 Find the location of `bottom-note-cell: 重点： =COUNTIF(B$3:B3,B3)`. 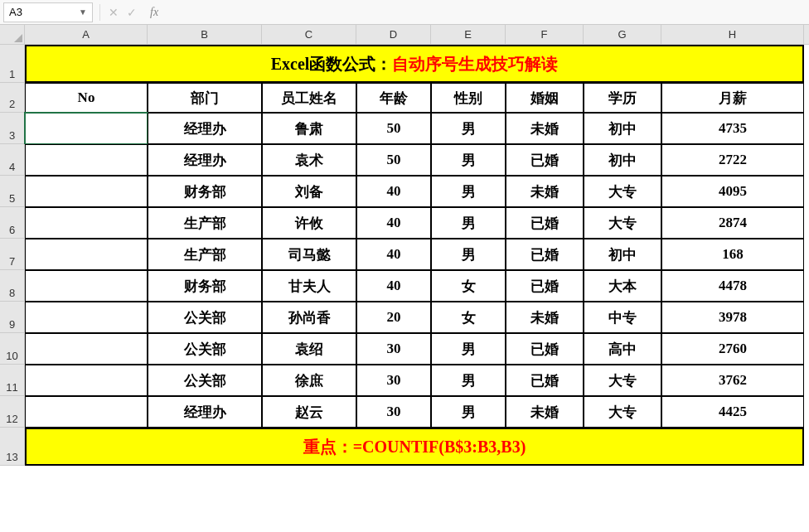

bottom-note-cell: 重点： =COUNTIF(B$3:B3,B3) is located at coordinates (414, 447).